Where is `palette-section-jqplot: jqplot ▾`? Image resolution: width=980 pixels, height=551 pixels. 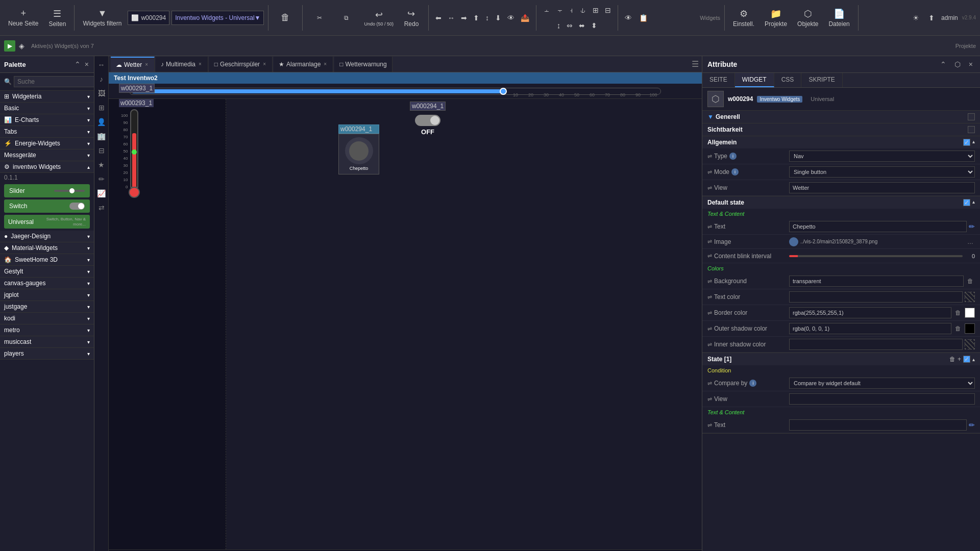
palette-section-jqplot: jqplot ▾ is located at coordinates (47, 295).